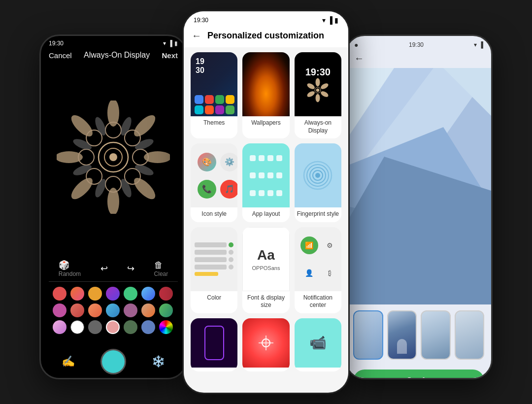 The width and height of the screenshot is (532, 404). What do you see at coordinates (318, 175) in the screenshot?
I see `fingerprint-thumb` at bounding box center [318, 175].